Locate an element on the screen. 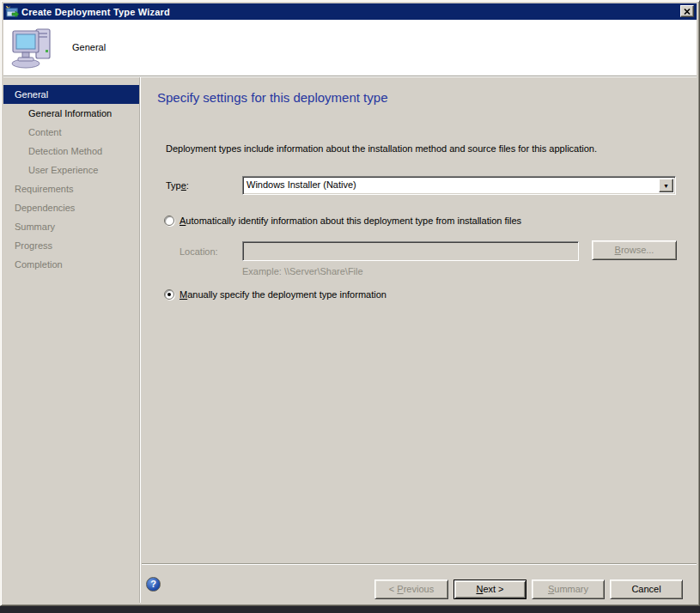 Image resolution: width=700 pixels, height=613 pixels. footer-separator-highlight is located at coordinates (419, 565).